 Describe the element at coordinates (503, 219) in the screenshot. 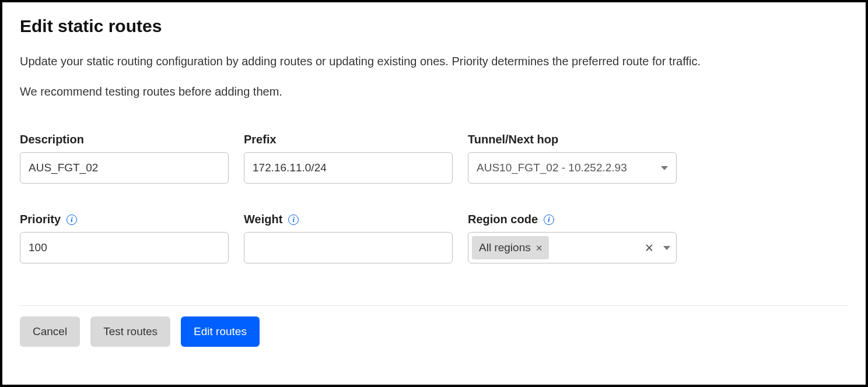

I see `region-label: Region code` at that location.